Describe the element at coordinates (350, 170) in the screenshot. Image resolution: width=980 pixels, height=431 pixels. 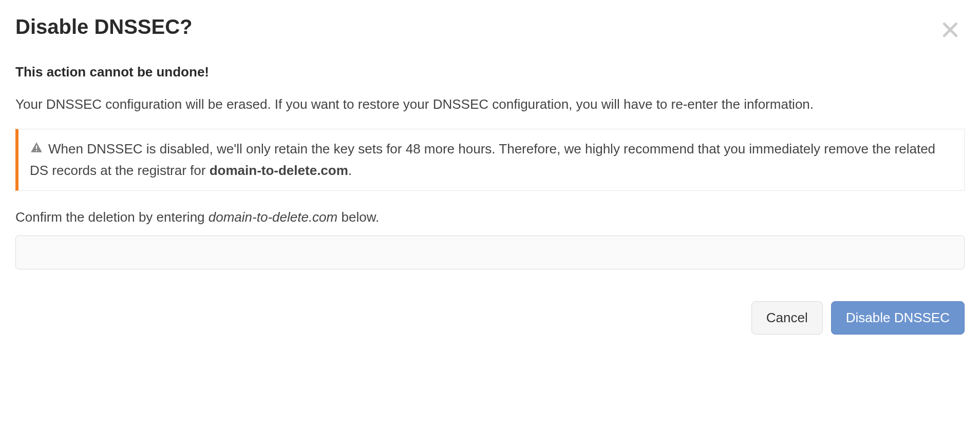
I see `notice-text-after: .` at that location.